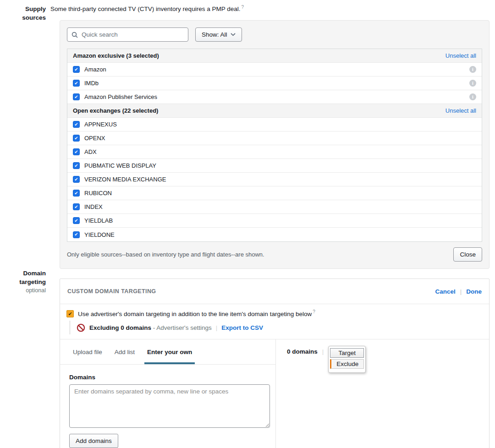 This screenshot has width=495, height=448. Describe the element at coordinates (94, 207) in the screenshot. I see `source-label: INDEX` at that location.